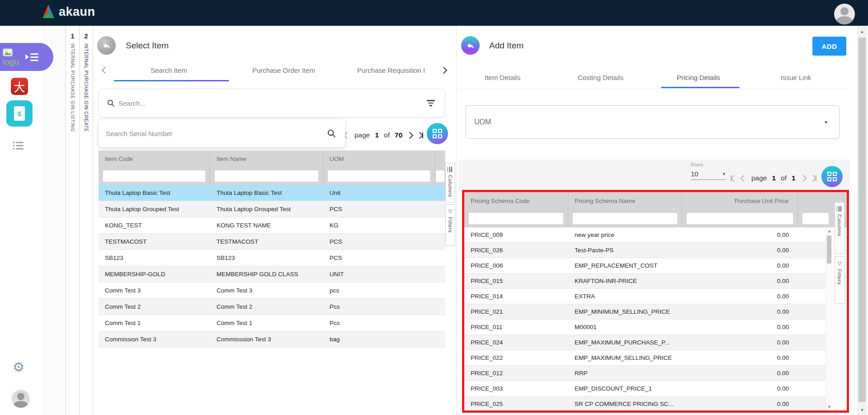 Image resolution: width=868 pixels, height=415 pixels. What do you see at coordinates (154, 176) in the screenshot?
I see `filter-input-item-code` at bounding box center [154, 176].